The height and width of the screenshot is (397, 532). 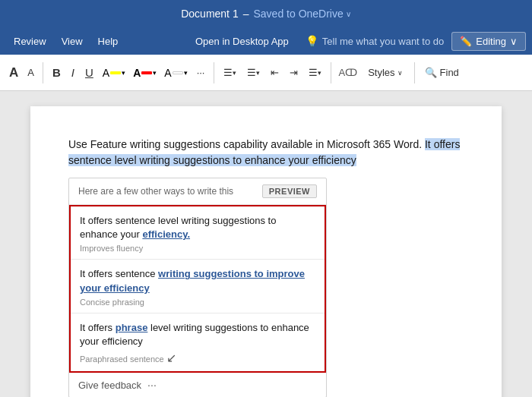 What do you see at coordinates (293, 73) in the screenshot?
I see `increase-indent-icon: ⇥` at bounding box center [293, 73].